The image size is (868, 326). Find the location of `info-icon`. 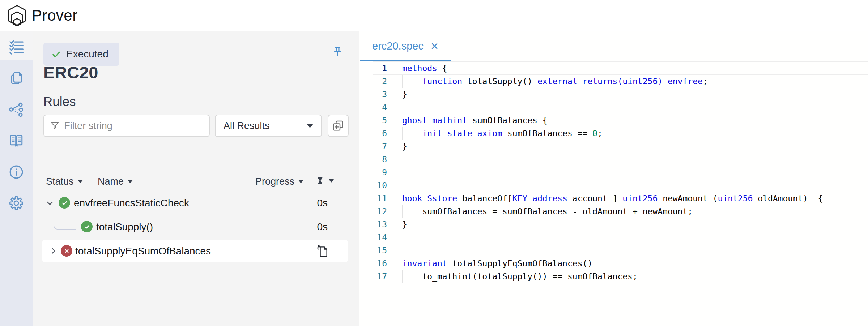

info-icon is located at coordinates (16, 172).